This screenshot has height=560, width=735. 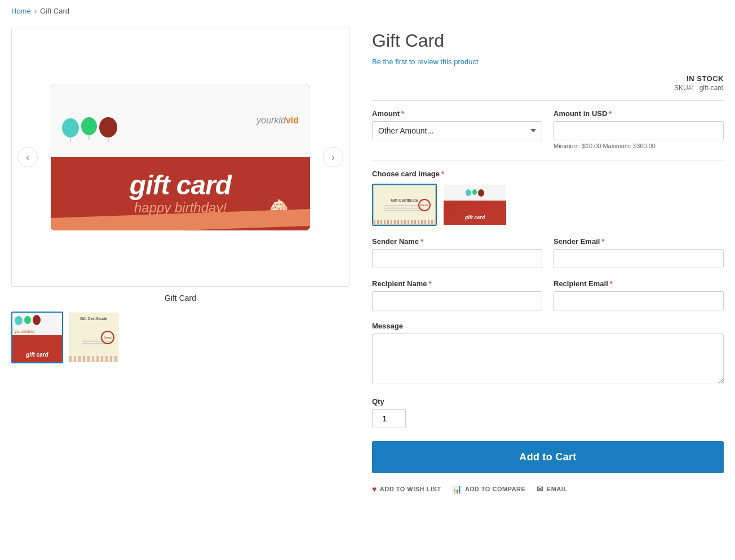 I want to click on cert-stamp: Bonus, so click(x=424, y=205).